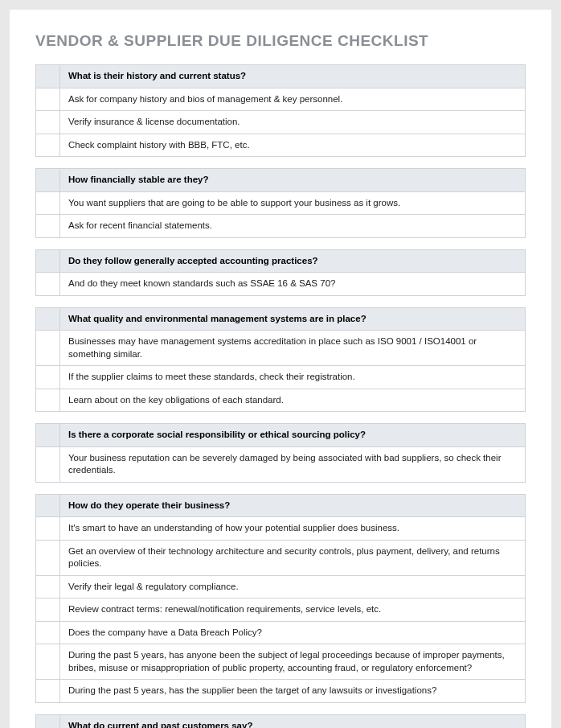 This screenshot has width=561, height=728. What do you see at coordinates (280, 692) in the screenshot?
I see `checklist-item-row: During the past 5 years, has the supplie…` at bounding box center [280, 692].